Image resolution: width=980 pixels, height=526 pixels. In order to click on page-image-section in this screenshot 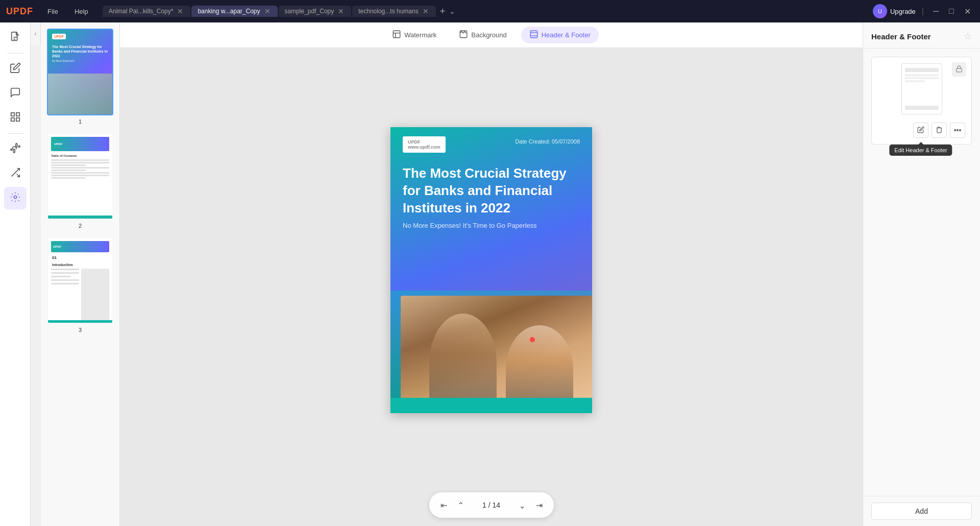, I will do `click(491, 325)`.